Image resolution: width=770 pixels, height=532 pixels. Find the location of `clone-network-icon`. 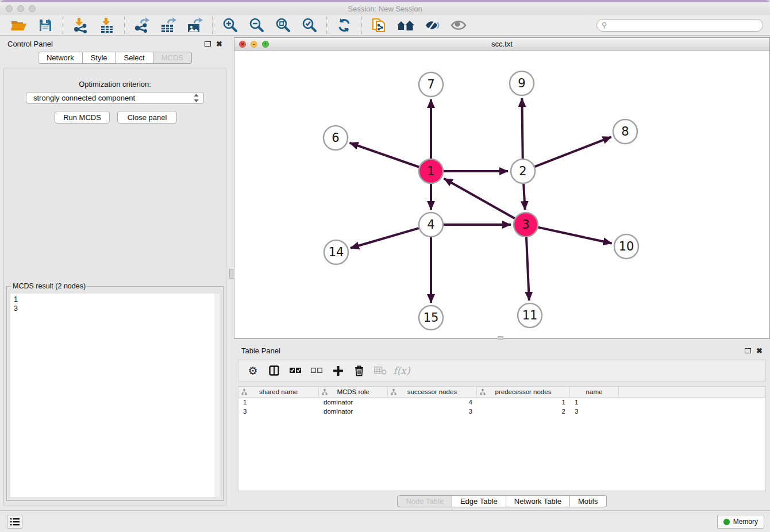

clone-network-icon is located at coordinates (379, 25).